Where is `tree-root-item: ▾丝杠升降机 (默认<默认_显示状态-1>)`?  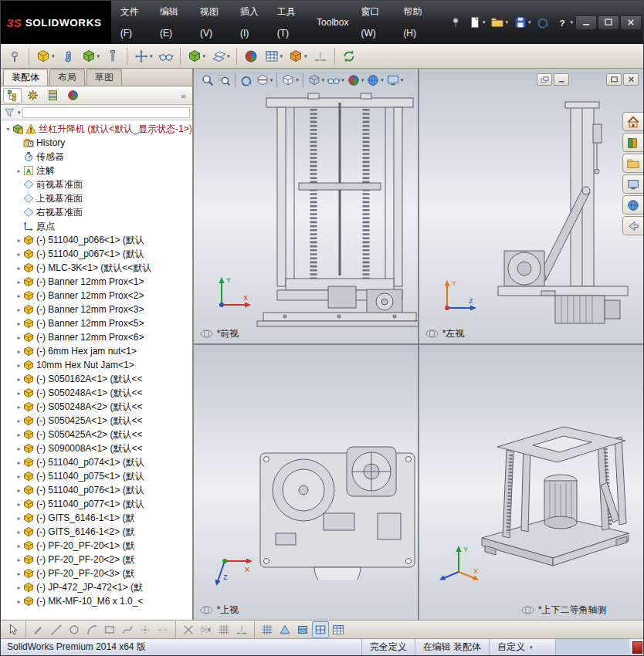 tree-root-item: ▾丝杠升降机 (默认<默认_显示状态-1>) is located at coordinates (97, 129).